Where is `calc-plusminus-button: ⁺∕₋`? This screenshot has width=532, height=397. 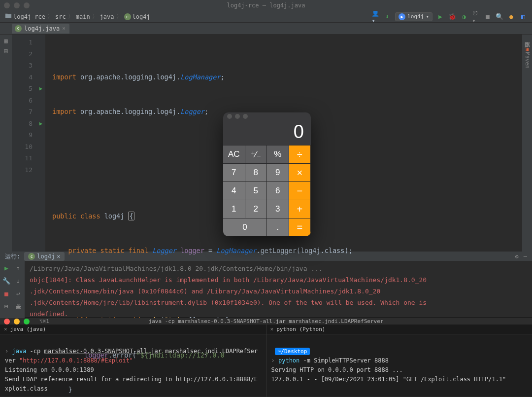
calc-plusminus-button: ⁺∕₋ is located at coordinates (256, 154).